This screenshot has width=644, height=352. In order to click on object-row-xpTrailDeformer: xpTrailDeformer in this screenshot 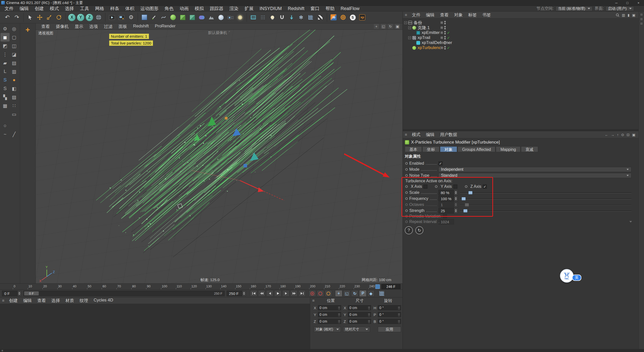, I will do `click(521, 43)`.